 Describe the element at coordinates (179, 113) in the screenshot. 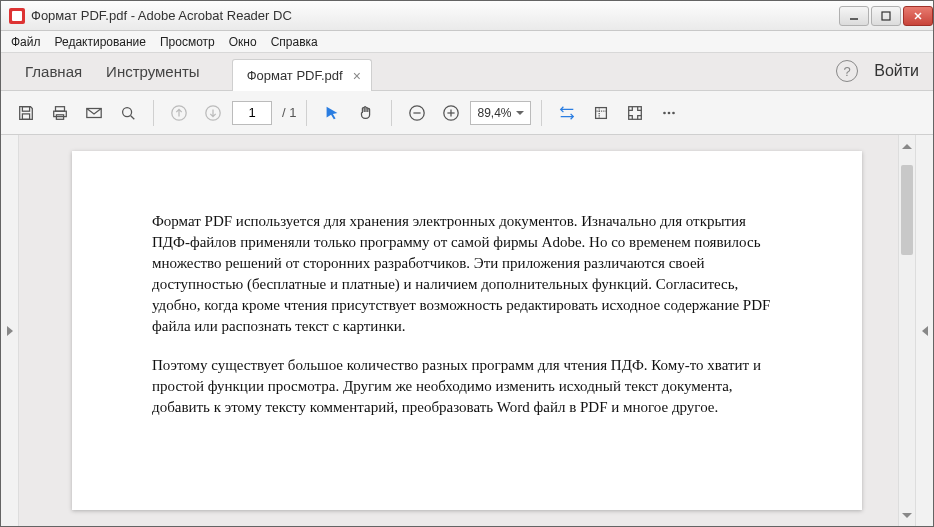

I see `prev-page-icon` at that location.